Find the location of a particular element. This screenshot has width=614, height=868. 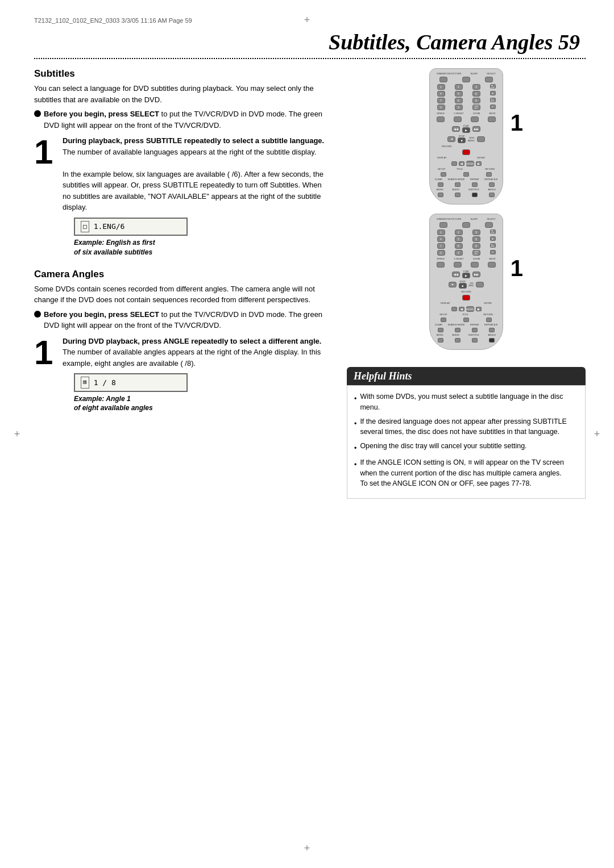

remote-btn-disc-menu is located at coordinates (481, 139).